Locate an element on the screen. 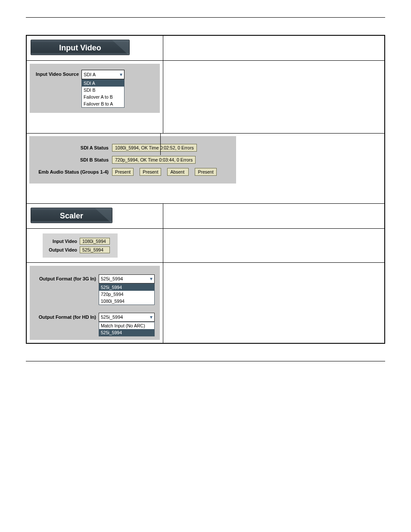  of-3g-value: 525i_5994 is located at coordinates (112, 279).